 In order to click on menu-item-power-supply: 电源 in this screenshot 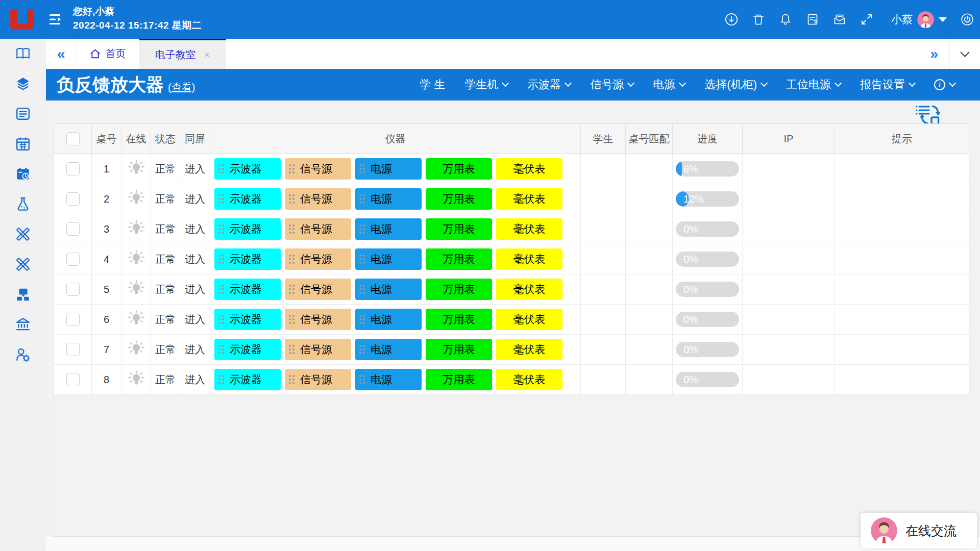, I will do `click(669, 85)`.